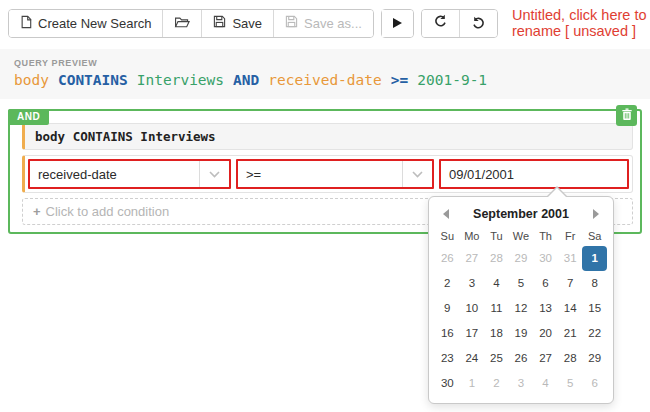  Describe the element at coordinates (557, 192) in the screenshot. I see `popup-caret-inner` at that location.